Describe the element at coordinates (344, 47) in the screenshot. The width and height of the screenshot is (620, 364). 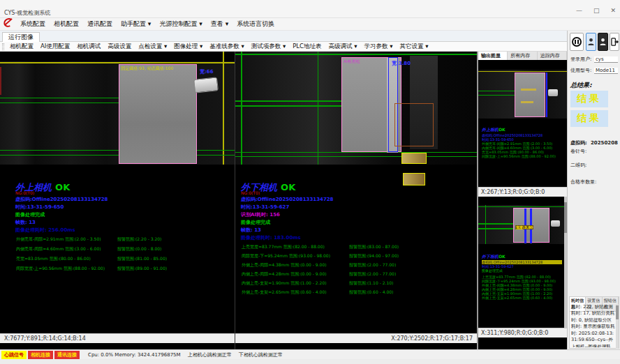
I see `tool-advanced-debug: 高级调试 ▾` at that location.